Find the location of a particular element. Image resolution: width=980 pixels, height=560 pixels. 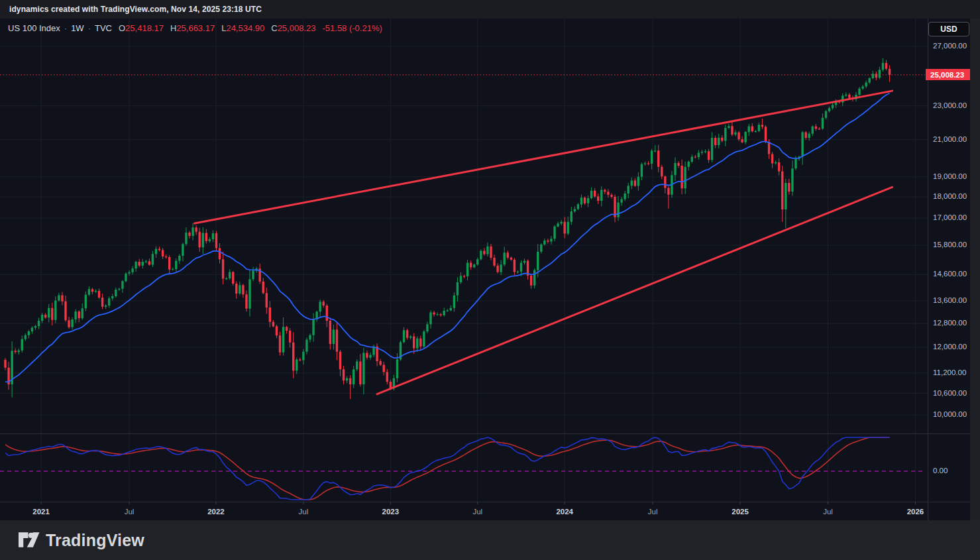

interval-label: 1W is located at coordinates (78, 28).